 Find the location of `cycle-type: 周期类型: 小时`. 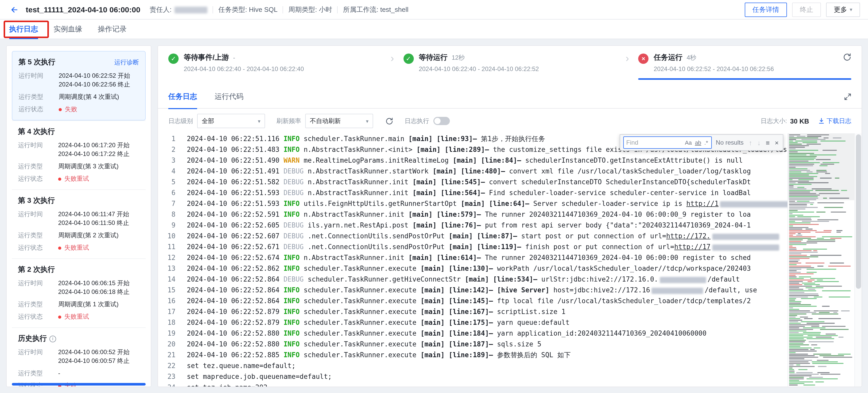

cycle-type: 周期类型: 小时 is located at coordinates (310, 9).